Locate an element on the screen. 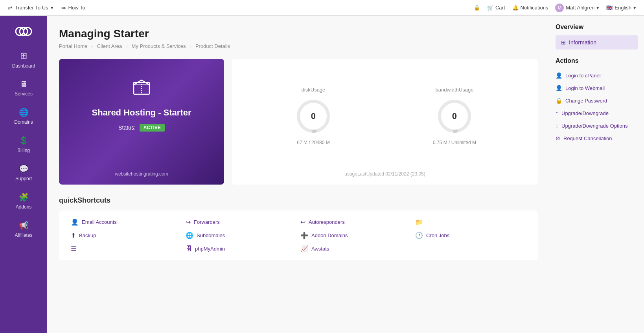  autoresponders-icon: ↩ is located at coordinates (303, 222).